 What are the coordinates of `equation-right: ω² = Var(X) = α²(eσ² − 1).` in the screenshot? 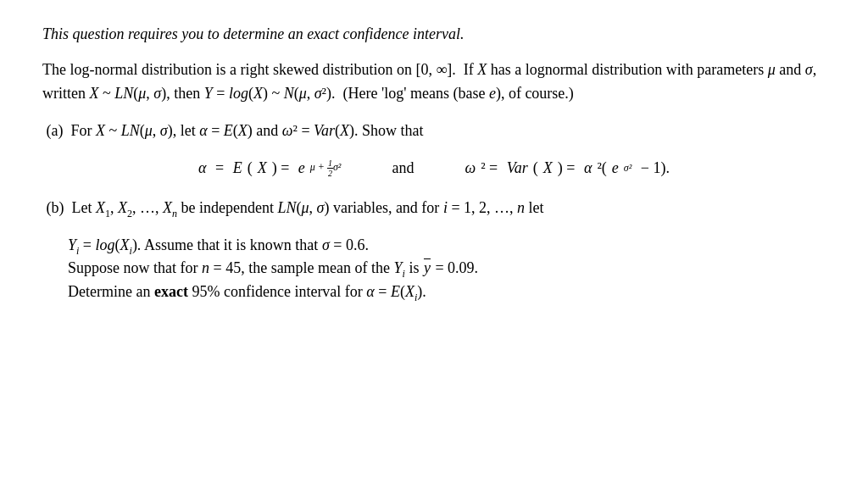 It's located at (566, 168).